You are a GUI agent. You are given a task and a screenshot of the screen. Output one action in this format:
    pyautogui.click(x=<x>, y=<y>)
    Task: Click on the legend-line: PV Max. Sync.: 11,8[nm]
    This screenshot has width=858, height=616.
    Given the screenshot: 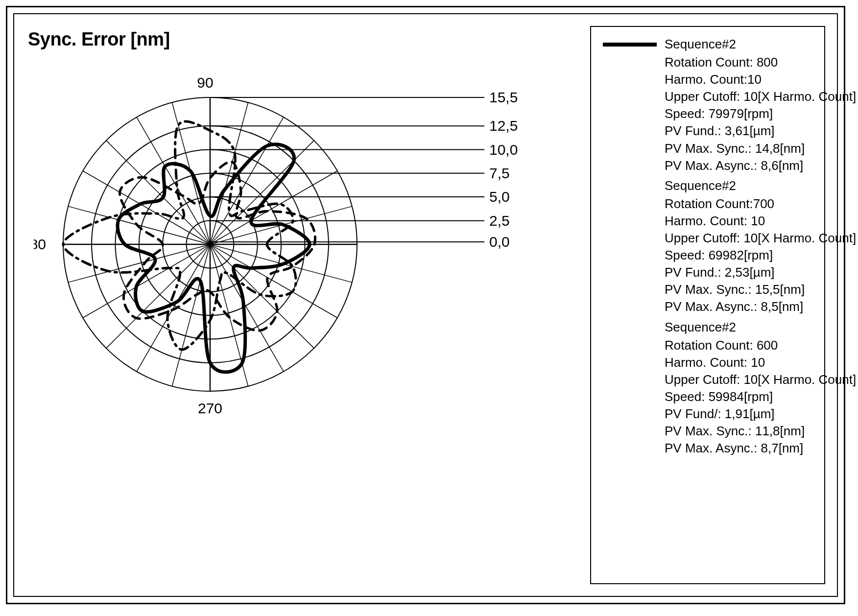 What is the action you would take?
    pyautogui.click(x=739, y=431)
    